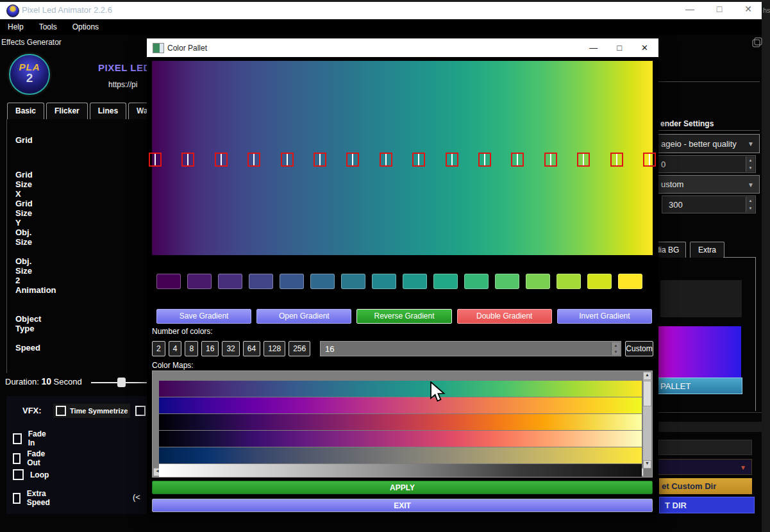 Image resolution: width=770 pixels, height=532 pixels. What do you see at coordinates (403, 47) in the screenshot?
I see `dialog-titlebar` at bounding box center [403, 47].